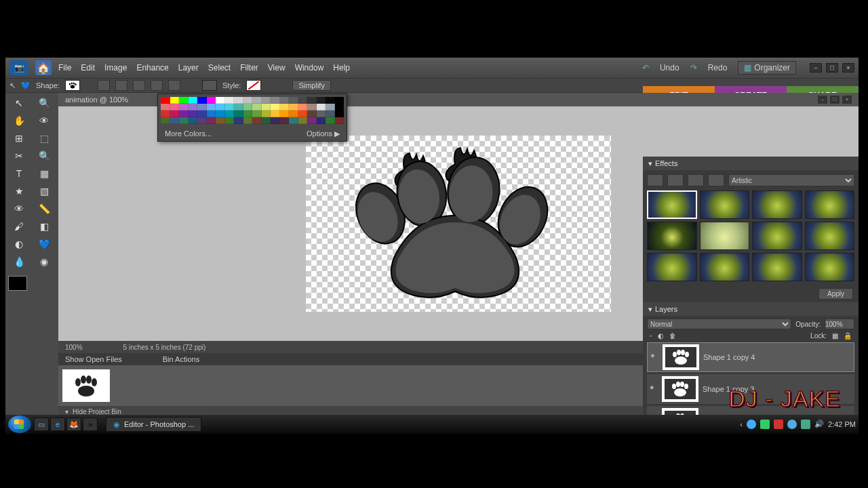 The width and height of the screenshot is (868, 488). What do you see at coordinates (670, 68) in the screenshot?
I see `undo-button: Undo` at bounding box center [670, 68].